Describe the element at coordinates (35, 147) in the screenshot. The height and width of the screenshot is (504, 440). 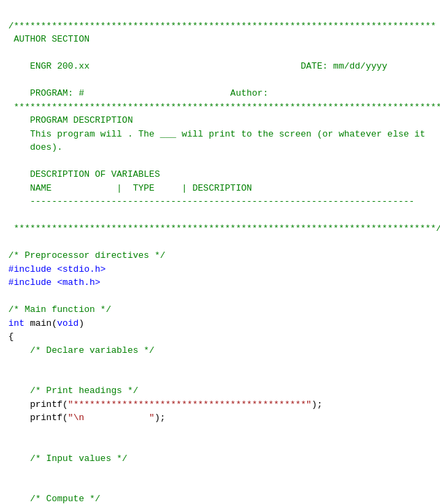
I see `comment-prog-desc-does: does).` at that location.